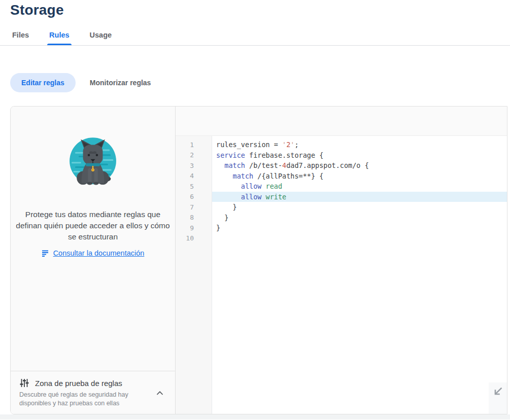 This screenshot has height=420, width=510. Describe the element at coordinates (194, 155) in the screenshot. I see `line-number: 2` at that location.